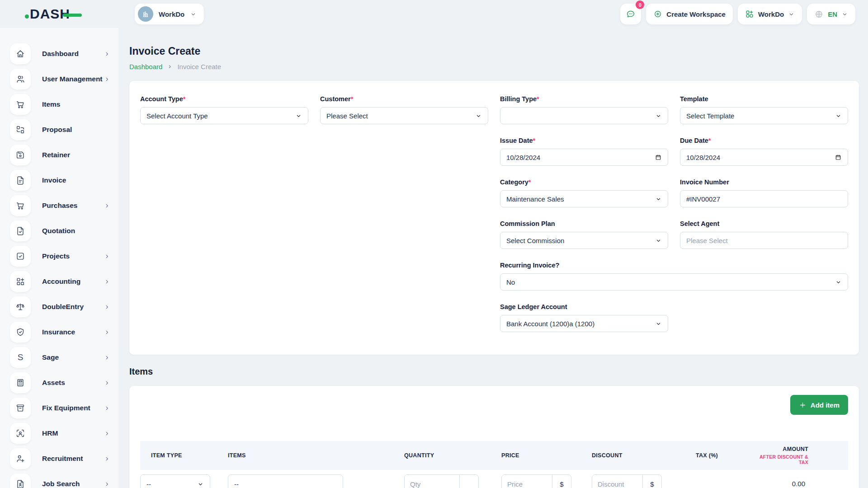 The image size is (868, 488). Describe the element at coordinates (800, 481) in the screenshot. I see `amount-value: 0.00` at that location.